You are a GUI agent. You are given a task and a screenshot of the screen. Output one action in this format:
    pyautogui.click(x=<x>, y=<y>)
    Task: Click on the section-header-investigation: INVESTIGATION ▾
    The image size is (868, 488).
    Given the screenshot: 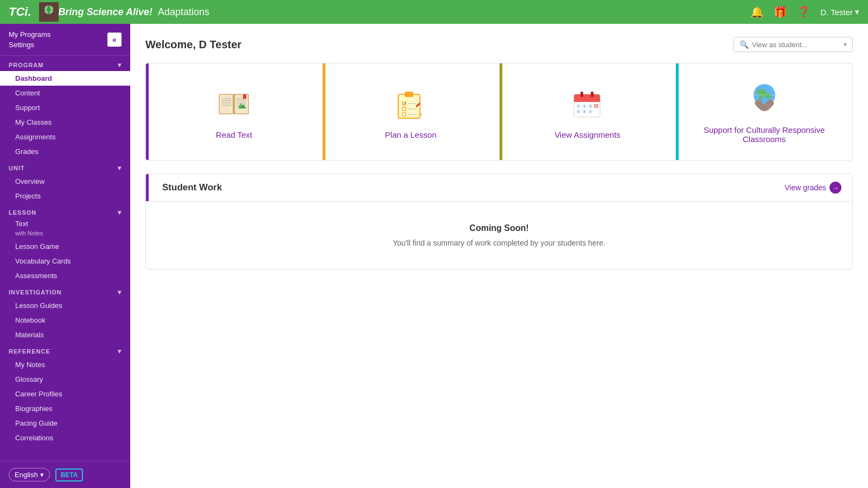 What is the action you would take?
    pyautogui.click(x=65, y=291)
    